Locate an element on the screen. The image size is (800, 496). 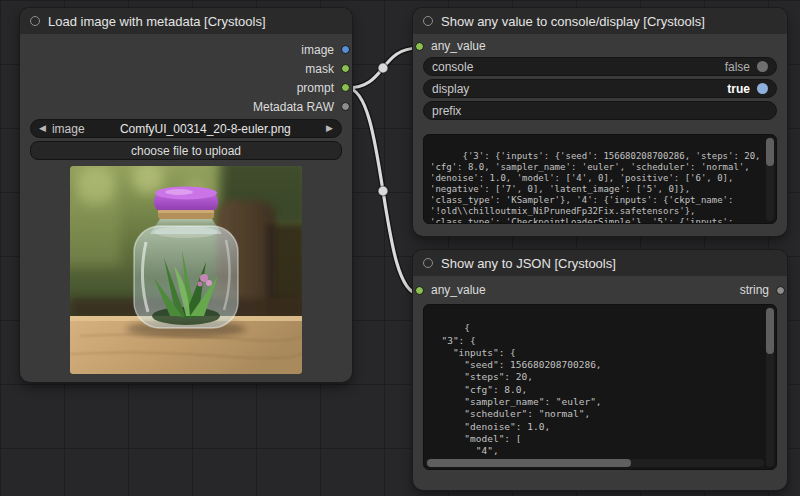
output-slot-mask: mask is located at coordinates (186, 68).